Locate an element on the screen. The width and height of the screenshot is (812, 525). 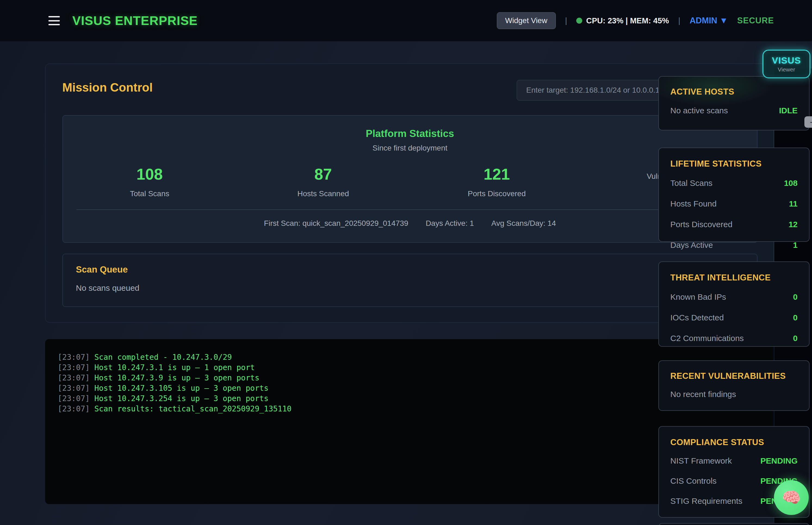
log-line: [23:07] Host 10.247.3.105 is up – 3 open… is located at coordinates (409, 388).